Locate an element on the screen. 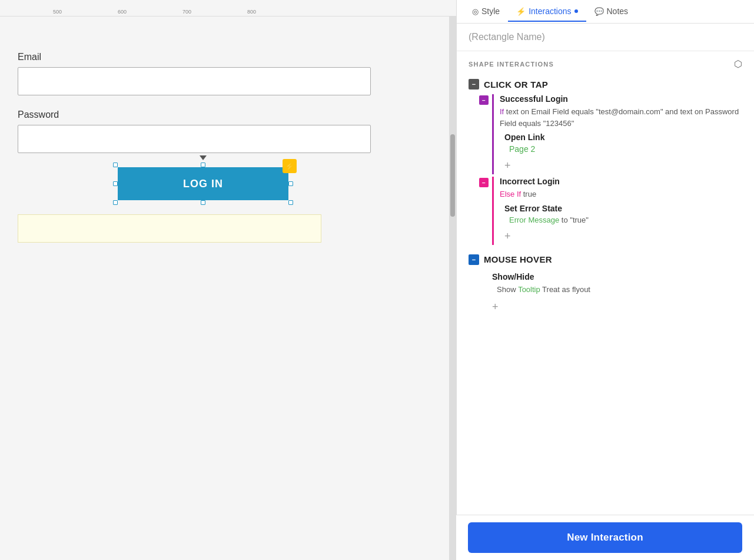 Image resolution: width=754 pixels, height=560 pixels. section-header: SHAPE INTERACTIONS ⬡ is located at coordinates (605, 62).